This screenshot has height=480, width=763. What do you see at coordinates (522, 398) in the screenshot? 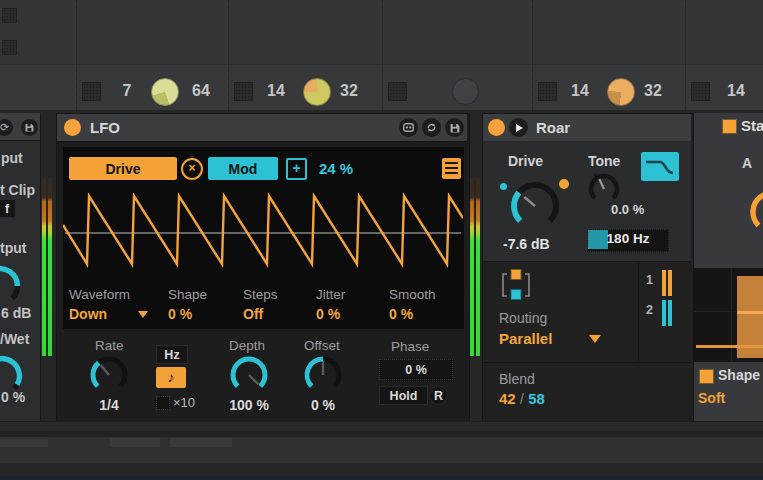
I see `blend-value: 42 / 58` at bounding box center [522, 398].